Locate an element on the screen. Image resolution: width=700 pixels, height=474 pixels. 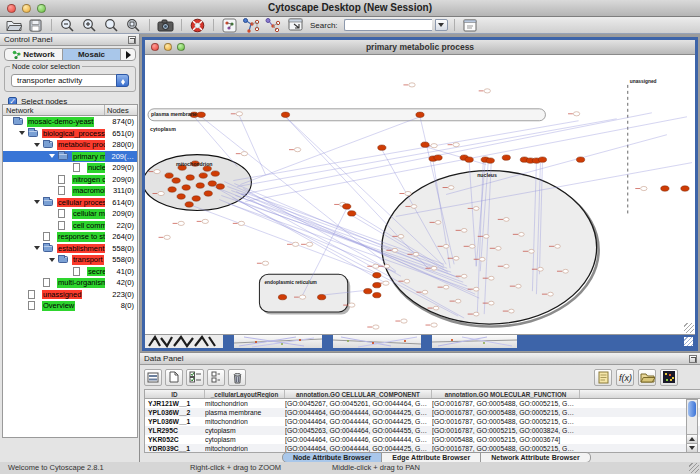
layout-network-icon is located at coordinates (252, 26).